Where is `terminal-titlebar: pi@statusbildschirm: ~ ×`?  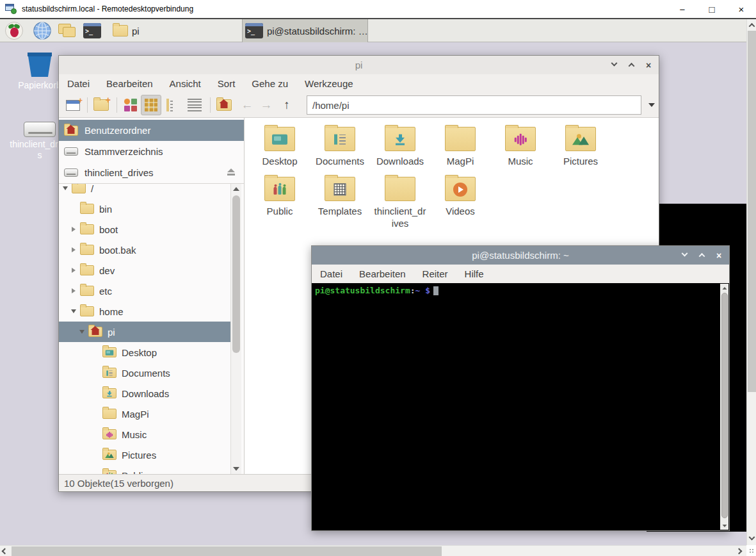 terminal-titlebar: pi@statusbildschirm: ~ × is located at coordinates (520, 255).